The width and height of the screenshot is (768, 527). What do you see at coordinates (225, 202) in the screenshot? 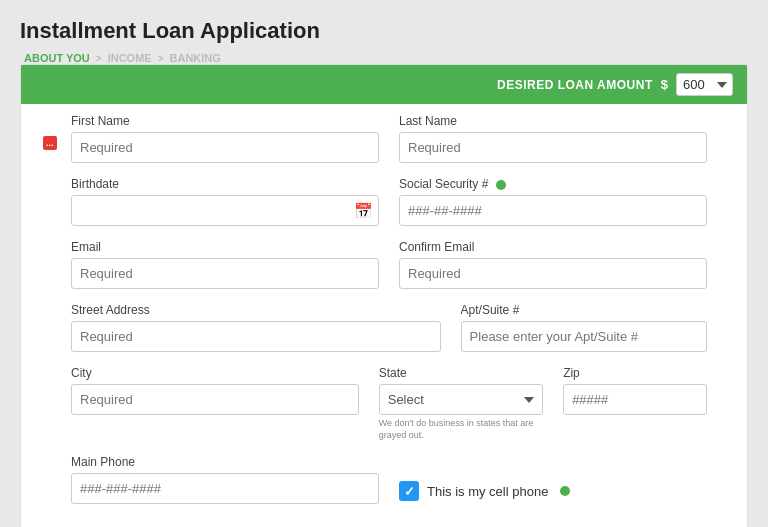
I see `birthdate-group: Birthdate 📅` at bounding box center [225, 202].